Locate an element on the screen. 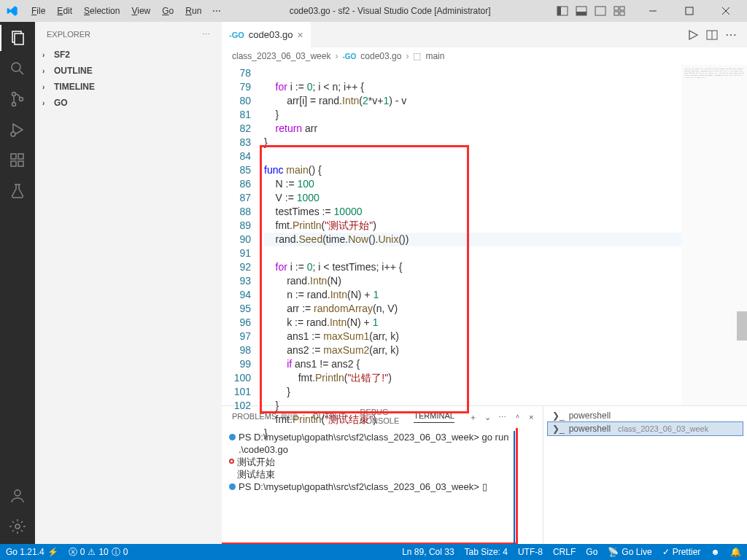  broadcast-icon: 📡 is located at coordinates (613, 552).